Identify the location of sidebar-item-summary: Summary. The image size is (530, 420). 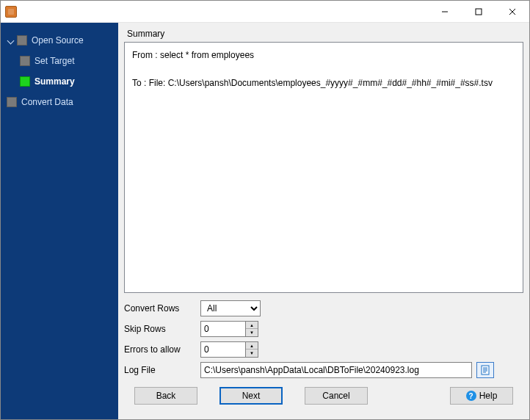
(59, 82).